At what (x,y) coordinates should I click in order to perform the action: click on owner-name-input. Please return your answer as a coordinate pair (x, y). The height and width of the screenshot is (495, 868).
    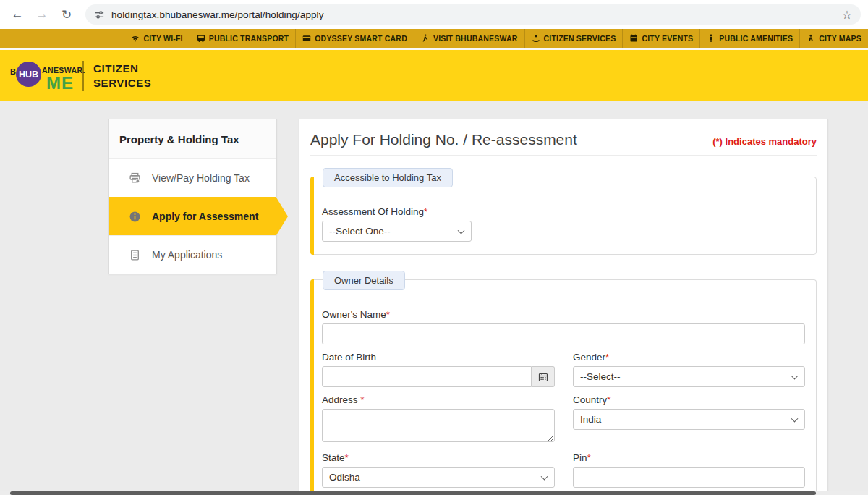
    Looking at the image, I should click on (563, 334).